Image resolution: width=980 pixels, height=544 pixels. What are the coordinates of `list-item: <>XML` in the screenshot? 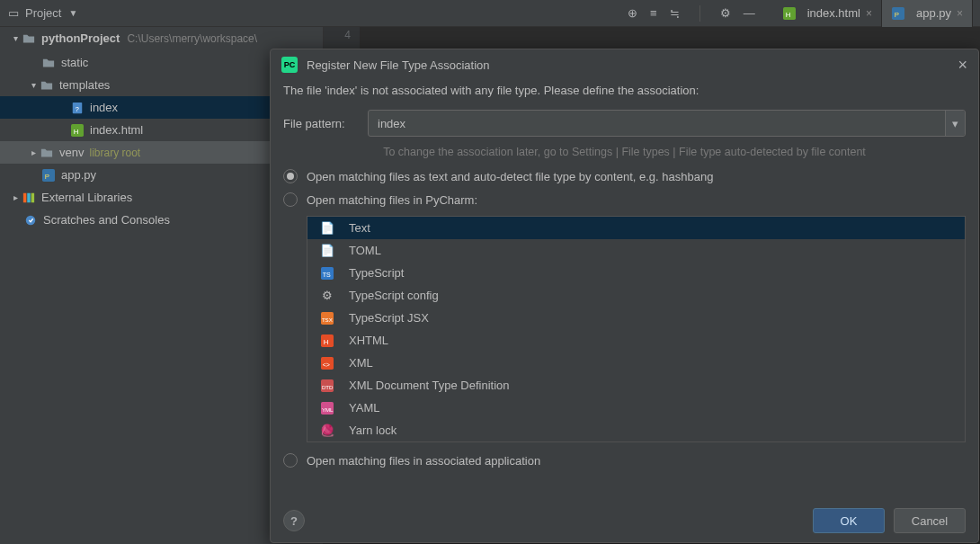 It's located at (637, 363).